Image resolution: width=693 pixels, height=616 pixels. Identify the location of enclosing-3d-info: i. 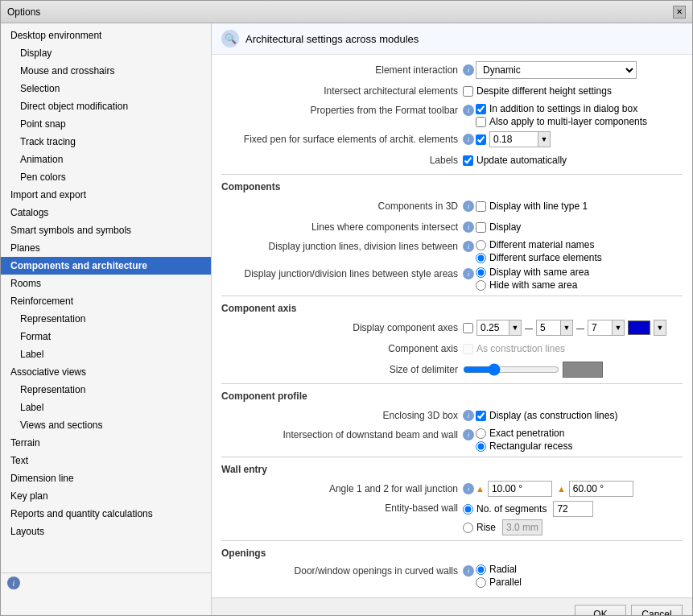
(468, 415).